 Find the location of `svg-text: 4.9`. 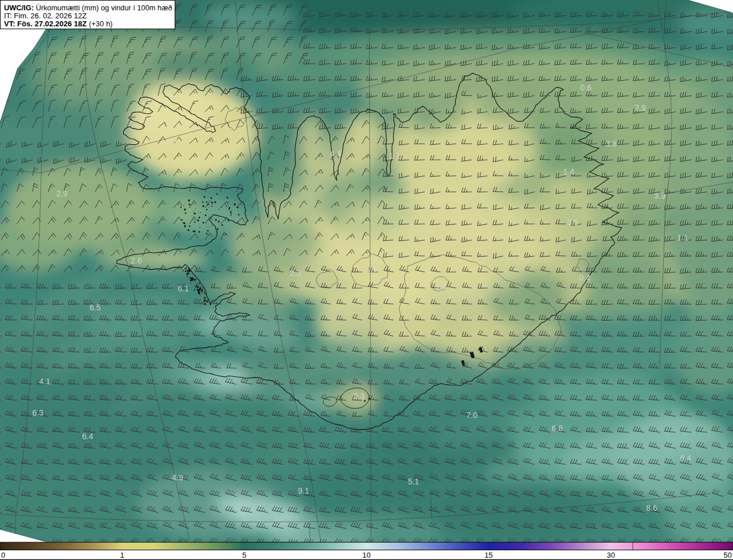

svg-text: 4.9 is located at coordinates (178, 478).